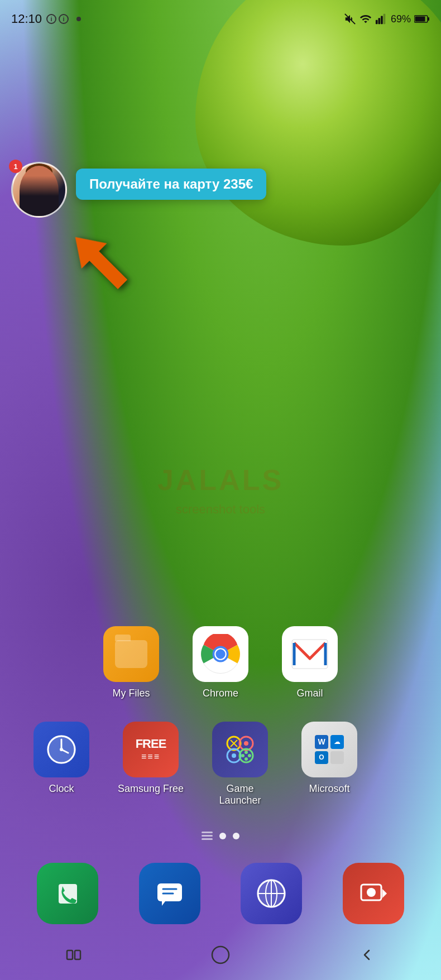  Describe the element at coordinates (220, 654) in the screenshot. I see `chrome-icon` at that location.